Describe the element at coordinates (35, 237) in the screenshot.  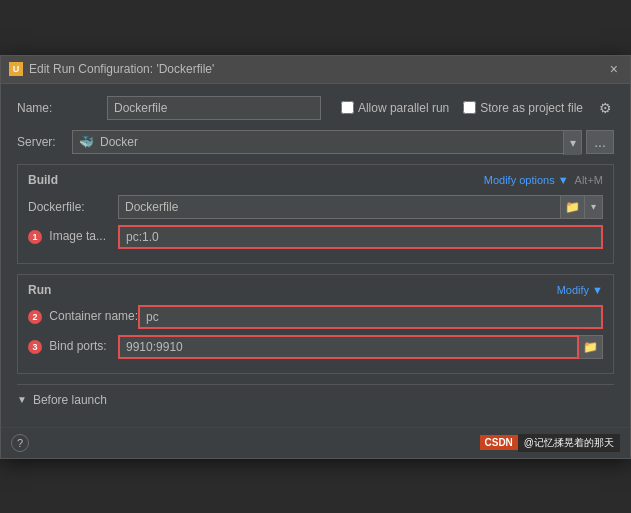
I see `badge-1: 1` at that location.